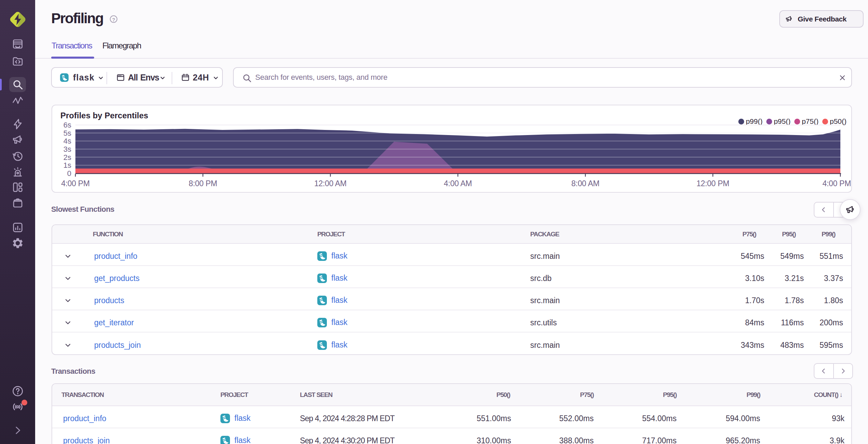 Image resolution: width=868 pixels, height=444 pixels. What do you see at coordinates (713, 183) in the screenshot?
I see `svg-text: 12:00 PM` at bounding box center [713, 183].